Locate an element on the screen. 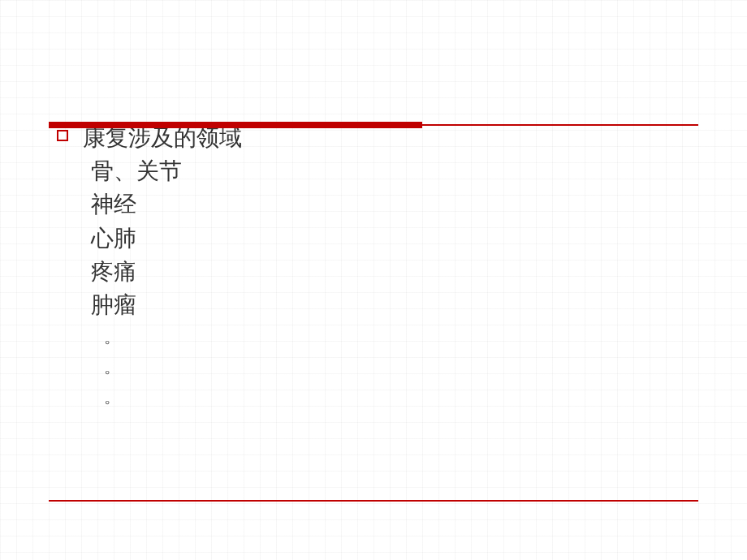 The height and width of the screenshot is (560, 747). sub-item-4: 疼痛 is located at coordinates (395, 271).